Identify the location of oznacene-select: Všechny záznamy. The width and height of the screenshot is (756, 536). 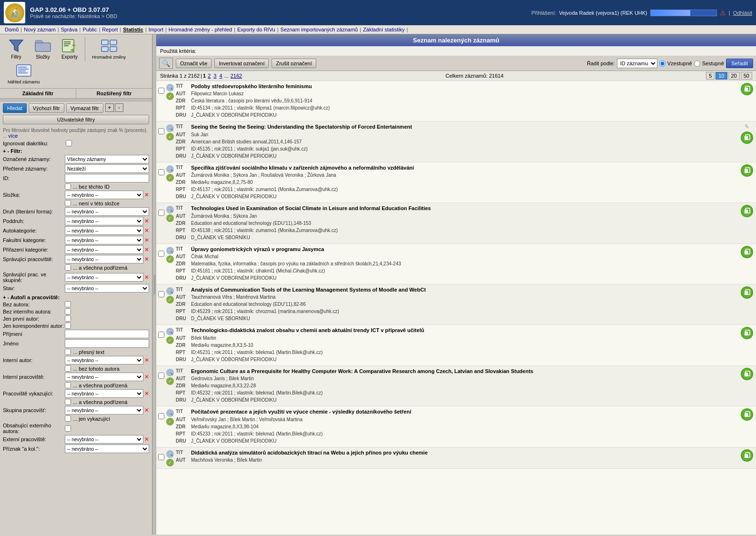
(107, 159).